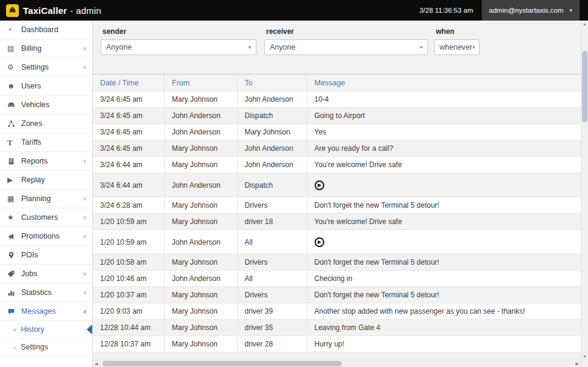  What do you see at coordinates (337, 344) in the screenshot?
I see `table-row: 12/28 10:37 am Mary Johnson driver 28 Hu…` at bounding box center [337, 344].